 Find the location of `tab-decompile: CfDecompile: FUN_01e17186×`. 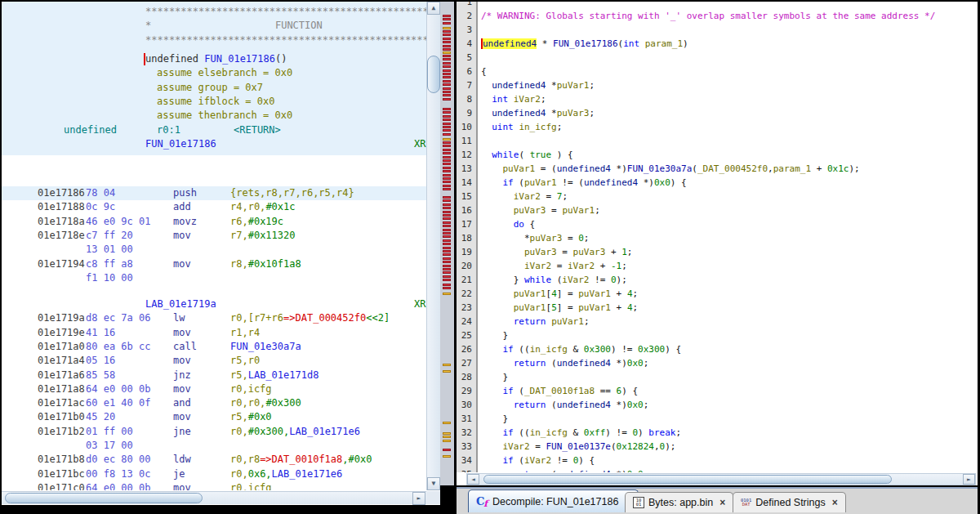

tab-decompile: CfDecompile: FUN_01e17186× is located at coordinates (554, 501).